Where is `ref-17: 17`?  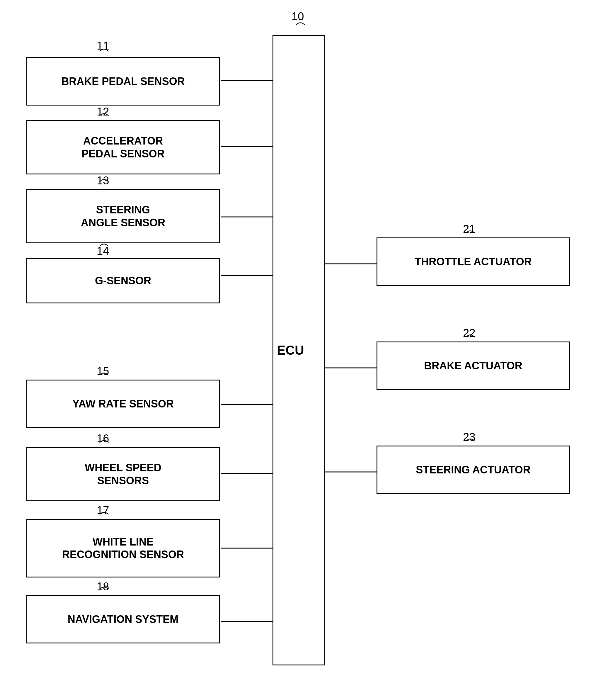
ref-17: 17 is located at coordinates (103, 511).